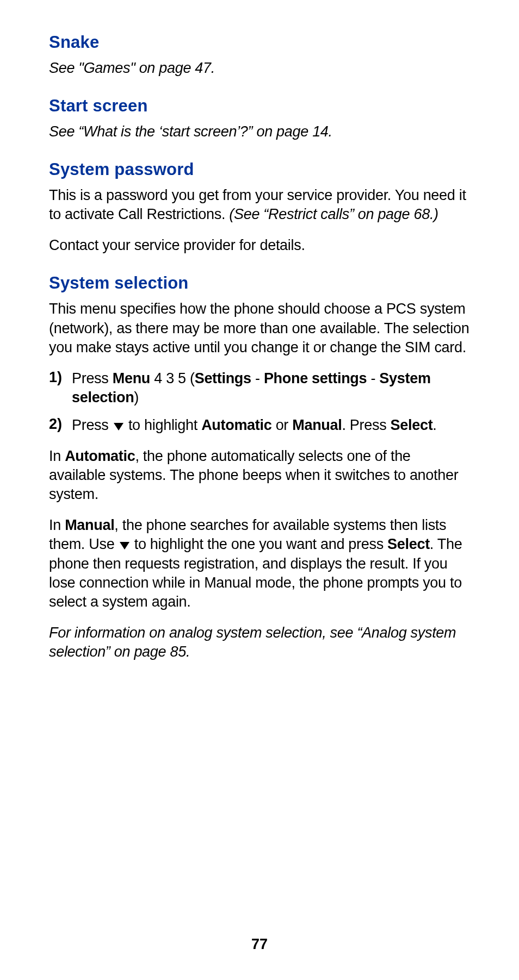 The height and width of the screenshot is (980, 519). Describe the element at coordinates (172, 378) in the screenshot. I see `step-1-t2: 4 3 5 (` at that location.